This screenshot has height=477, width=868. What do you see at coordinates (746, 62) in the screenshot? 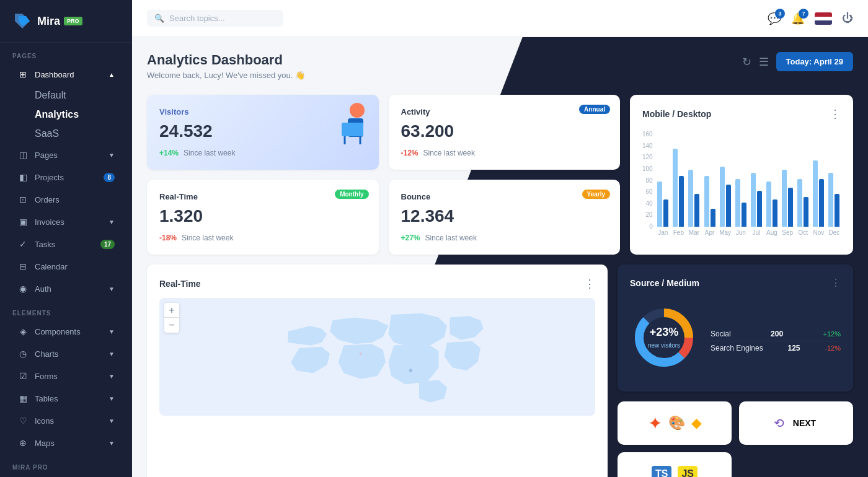
I see `refresh-button: ↻` at bounding box center [746, 62].